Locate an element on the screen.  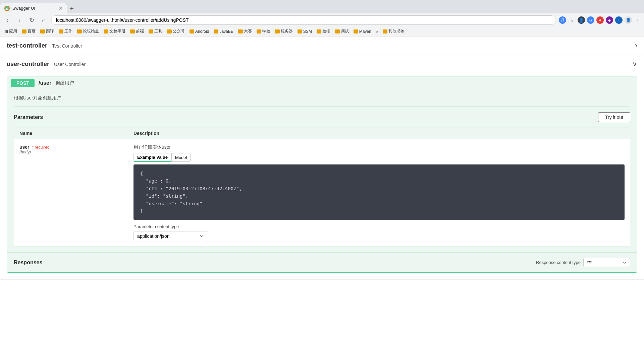
endpoint-summary: 创建用户 is located at coordinates (65, 83).